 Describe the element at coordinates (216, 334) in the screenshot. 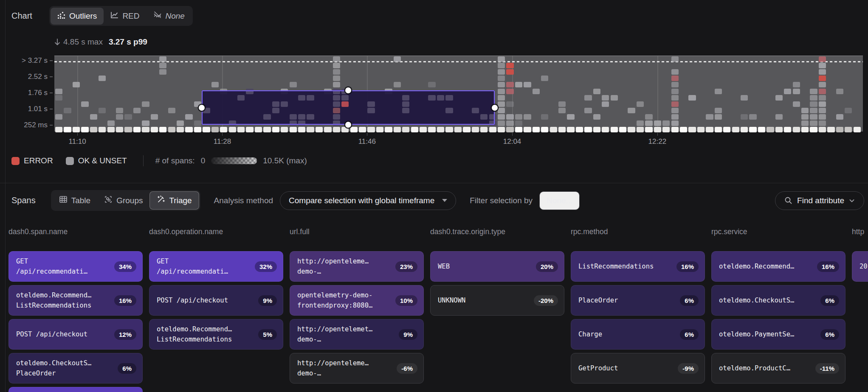

I see `attribute-value-card: oteldemo.Recommend…ListRecommendations5%` at that location.